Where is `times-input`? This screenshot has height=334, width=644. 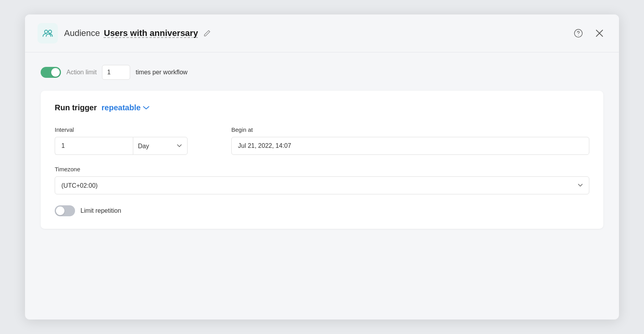
times-input is located at coordinates (116, 72).